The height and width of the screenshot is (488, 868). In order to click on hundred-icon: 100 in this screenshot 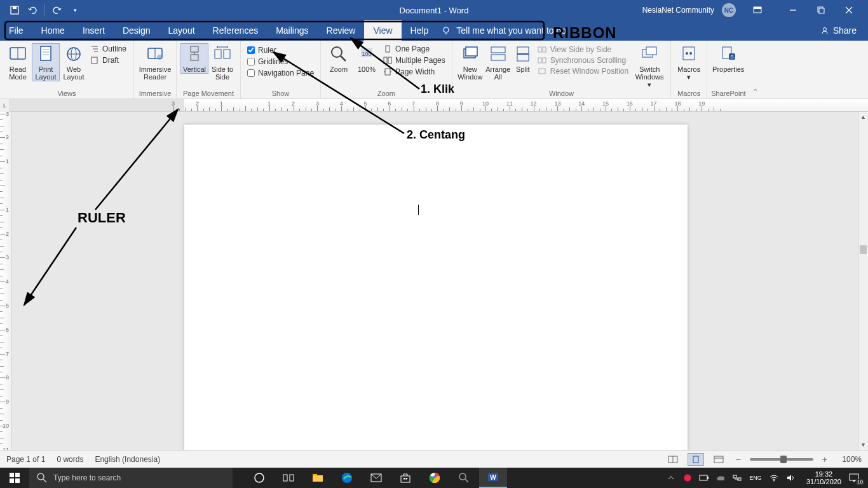, I will do `click(367, 54)`.